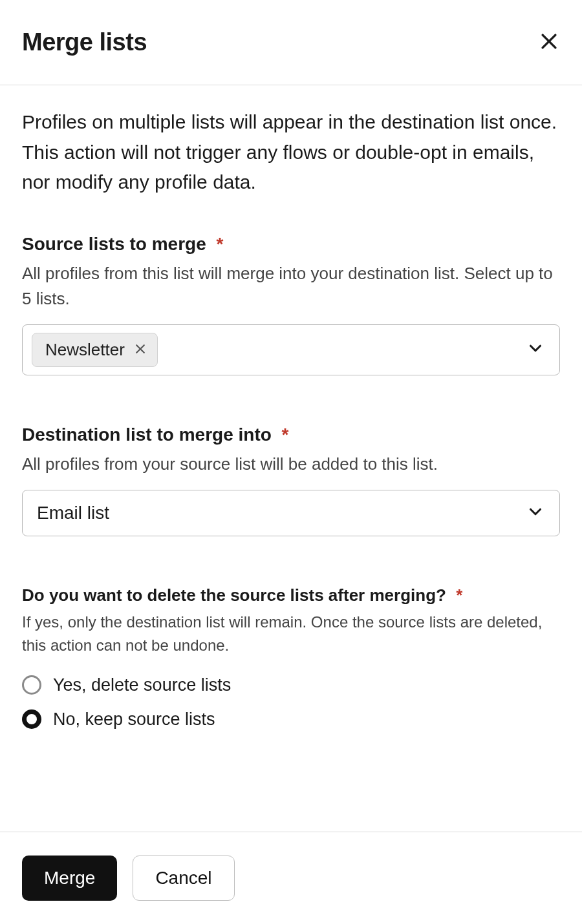 This screenshot has width=582, height=924. I want to click on source-lists-field: Source lists to merge * All profiles fro…, so click(291, 305).